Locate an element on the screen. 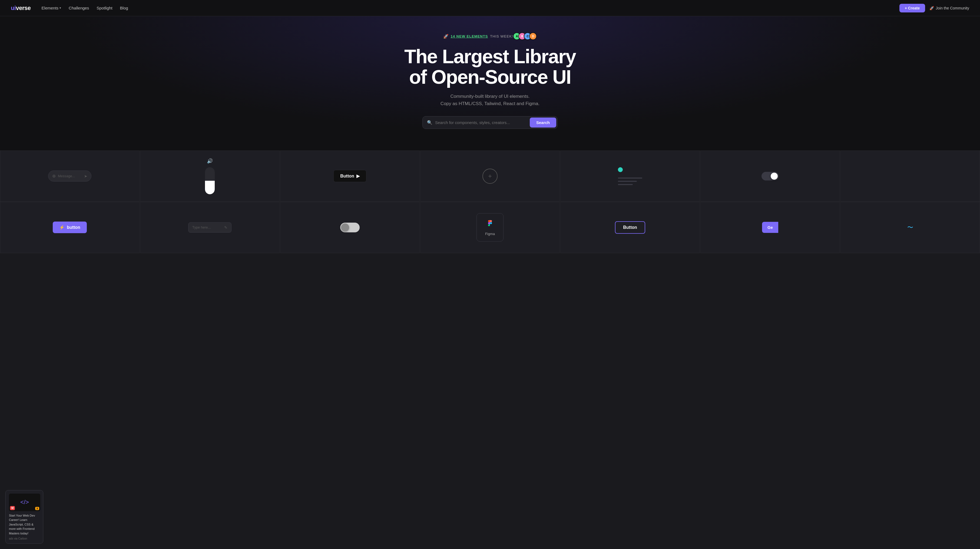 This screenshot has height=549, width=980. nav-link-spotlight: Spotlight is located at coordinates (104, 8).